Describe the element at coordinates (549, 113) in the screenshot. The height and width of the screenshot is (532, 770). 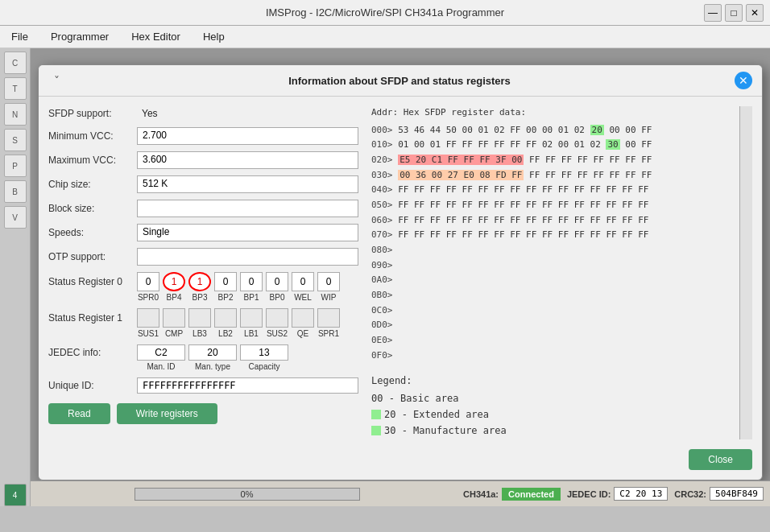
I see `hex-header: Addr: Hex SFDP register data:` at that location.